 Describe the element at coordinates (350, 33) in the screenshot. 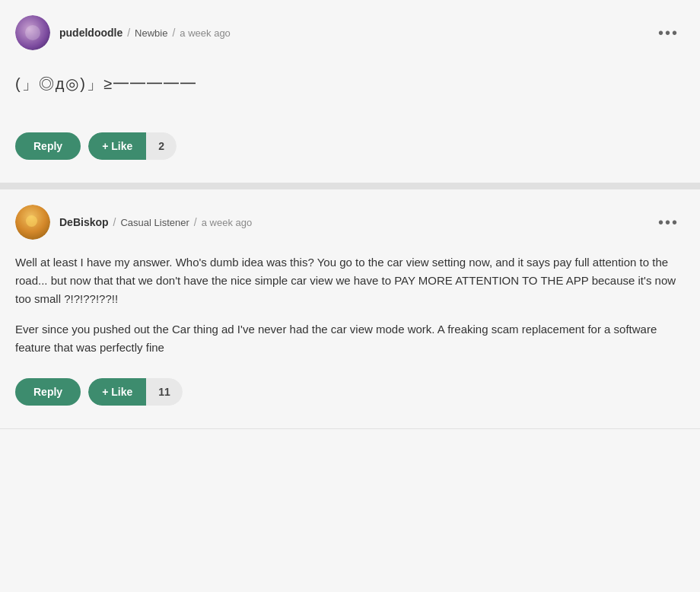

I see `comment-header: pudeldoodle / Newbie / a week ago •••` at that location.